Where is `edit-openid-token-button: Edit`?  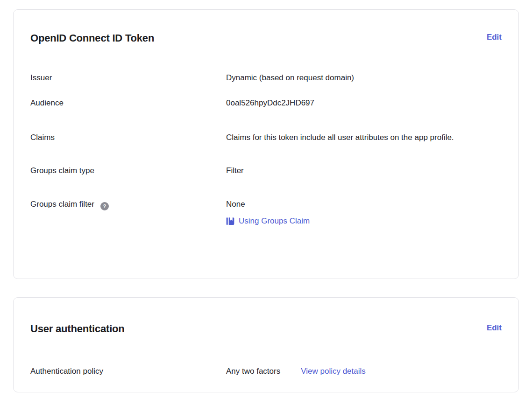
edit-openid-token-button: Edit is located at coordinates (494, 37).